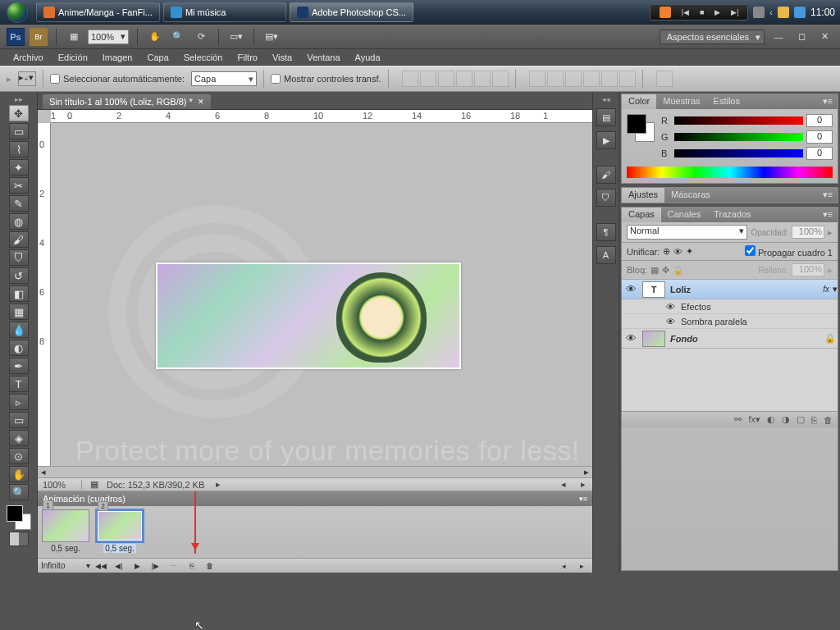  What do you see at coordinates (808, 232) in the screenshot?
I see `opacity-value: 100%` at bounding box center [808, 232].